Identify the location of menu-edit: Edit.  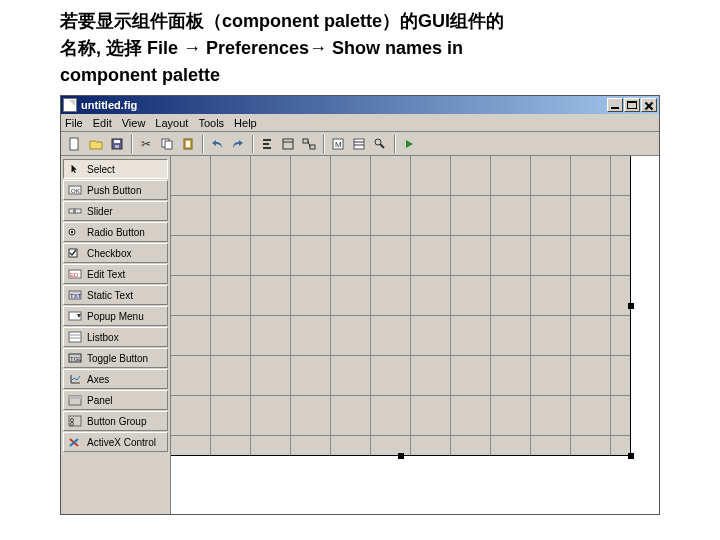
(102, 123).